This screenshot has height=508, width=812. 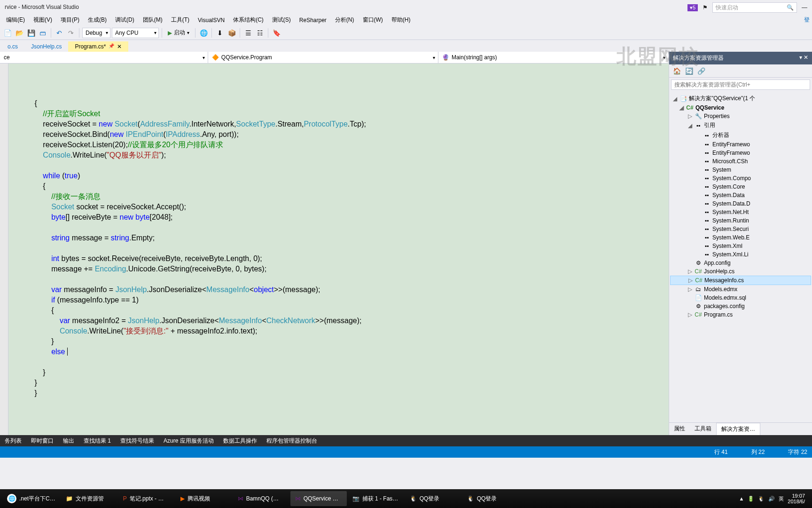 What do you see at coordinates (211, 20) in the screenshot?
I see `menu-visualsvn: VisualSVN` at bounding box center [211, 20].